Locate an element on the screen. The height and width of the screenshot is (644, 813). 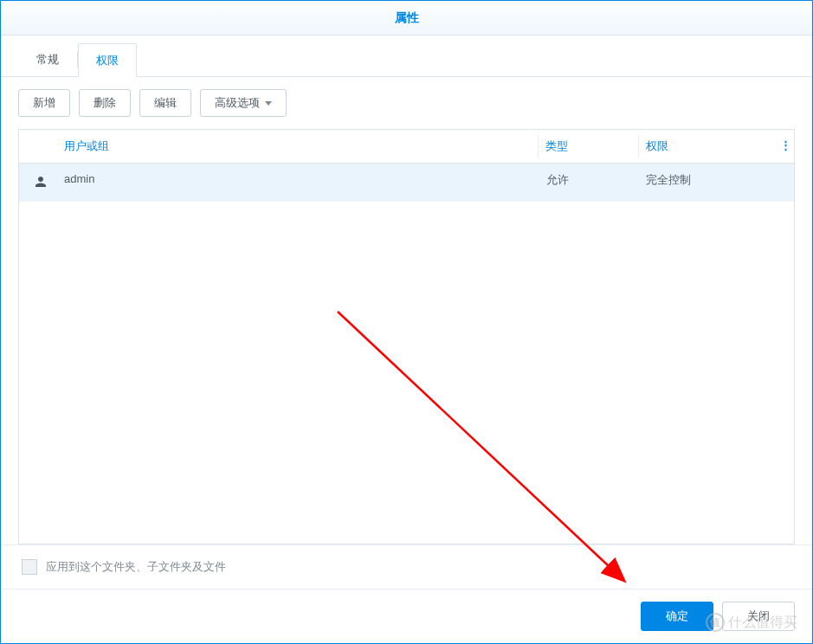
row-user-icon-cell is located at coordinates (38, 182).